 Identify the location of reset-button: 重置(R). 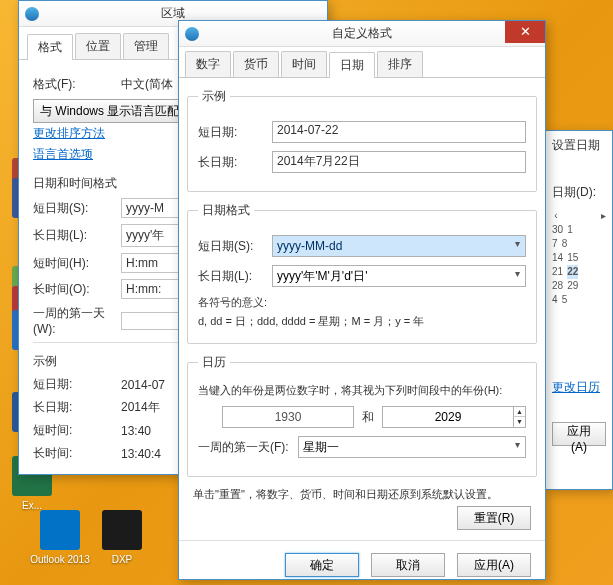
(494, 518).